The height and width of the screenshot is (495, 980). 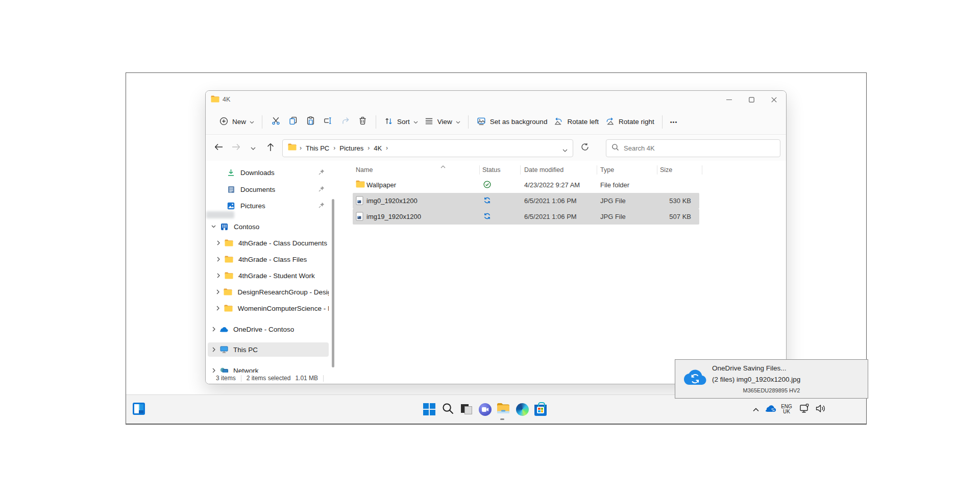 What do you see at coordinates (496, 122) in the screenshot?
I see `command-bar: New Sort` at bounding box center [496, 122].